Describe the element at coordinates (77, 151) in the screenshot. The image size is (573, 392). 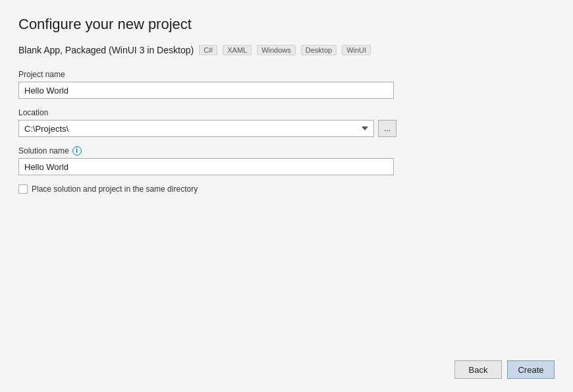
I see `solution-name-info-icon: i` at that location.